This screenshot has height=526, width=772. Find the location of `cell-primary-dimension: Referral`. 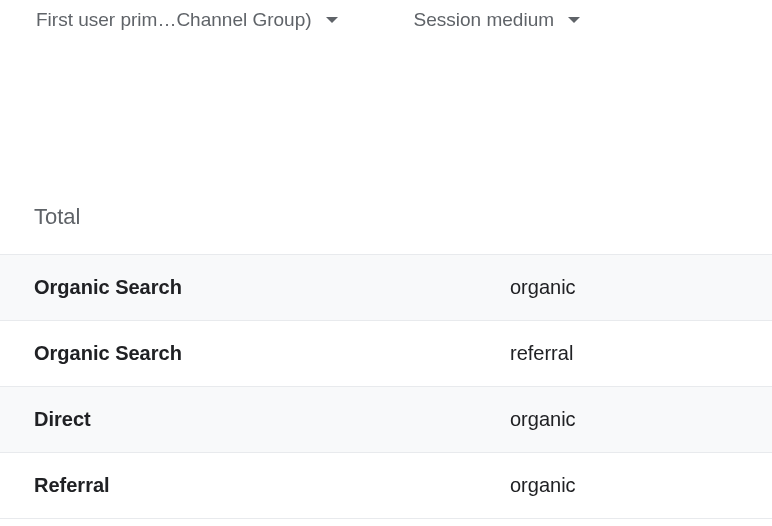

cell-primary-dimension: Referral is located at coordinates (272, 486).